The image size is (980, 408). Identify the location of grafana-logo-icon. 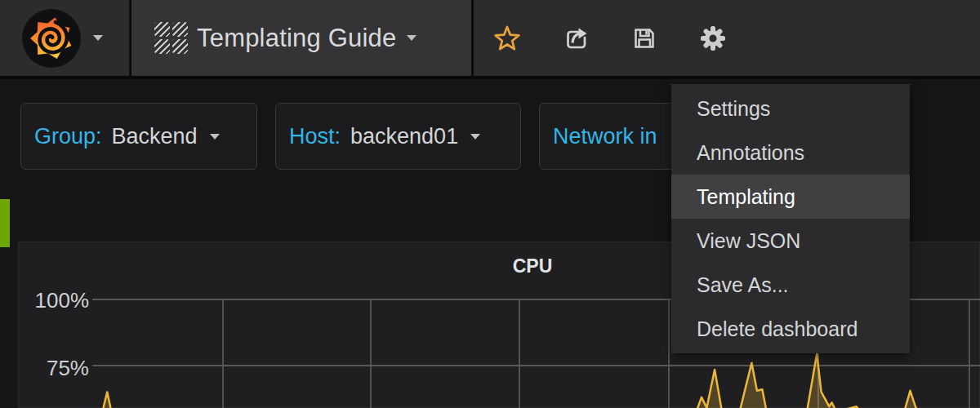
(51, 38).